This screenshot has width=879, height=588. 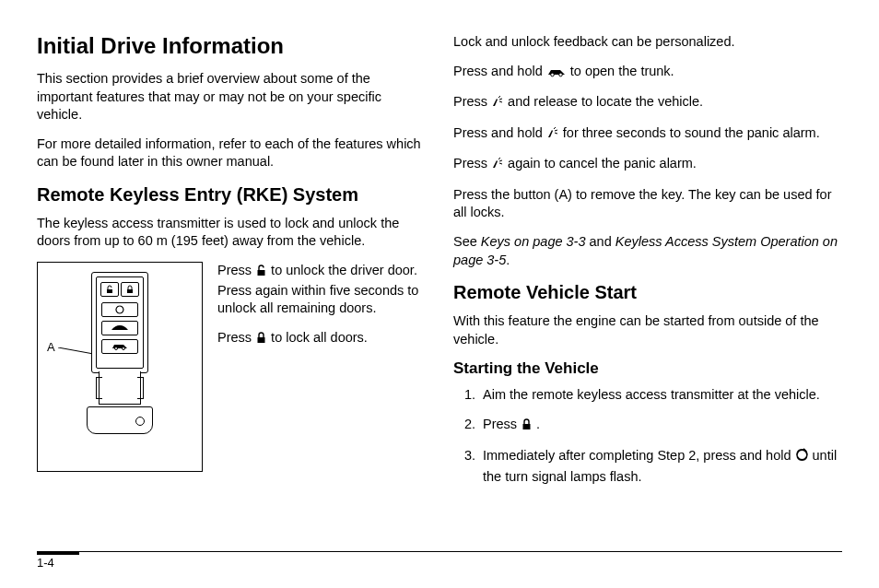 What do you see at coordinates (231, 232) in the screenshot?
I see `rke-desc: The keyless access transmitter is used t…` at bounding box center [231, 232].